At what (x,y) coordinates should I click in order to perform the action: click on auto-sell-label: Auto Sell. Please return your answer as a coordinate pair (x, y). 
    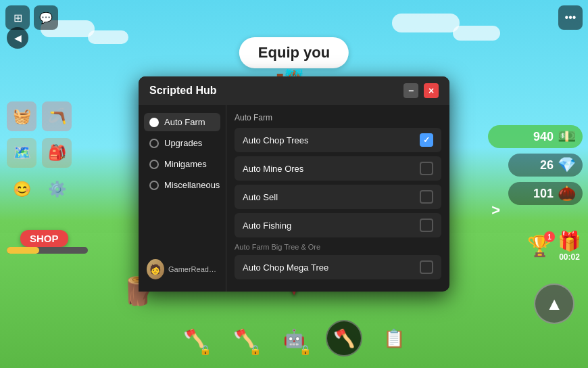
    Looking at the image, I should click on (260, 198).